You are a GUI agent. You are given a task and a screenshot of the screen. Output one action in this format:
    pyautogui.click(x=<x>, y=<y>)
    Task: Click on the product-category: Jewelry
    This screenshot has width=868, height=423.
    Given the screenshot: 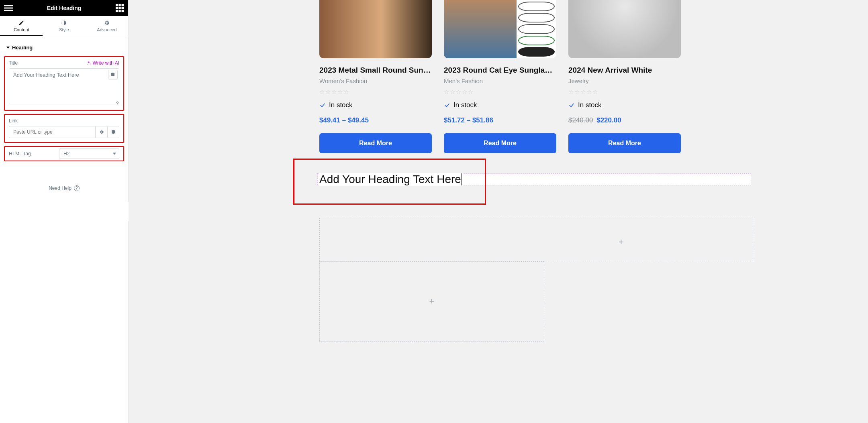 What is the action you would take?
    pyautogui.click(x=625, y=81)
    